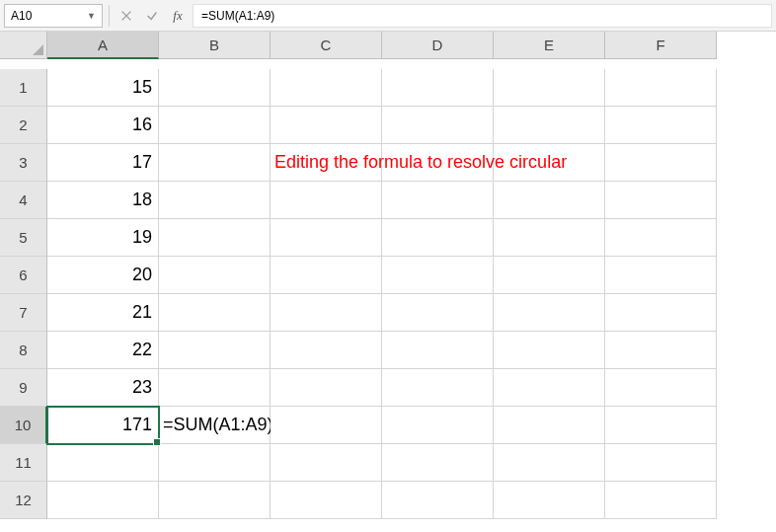 This screenshot has width=776, height=532. Describe the element at coordinates (103, 500) in the screenshot. I see `cell-A12` at that location.